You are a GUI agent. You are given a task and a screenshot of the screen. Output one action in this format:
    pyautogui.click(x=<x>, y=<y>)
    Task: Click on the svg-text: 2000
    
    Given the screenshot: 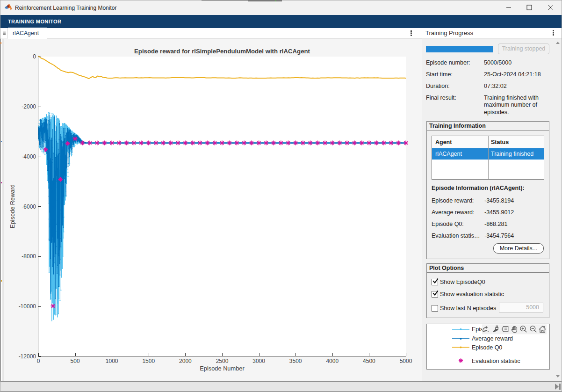 What is the action you would take?
    pyautogui.click(x=185, y=361)
    